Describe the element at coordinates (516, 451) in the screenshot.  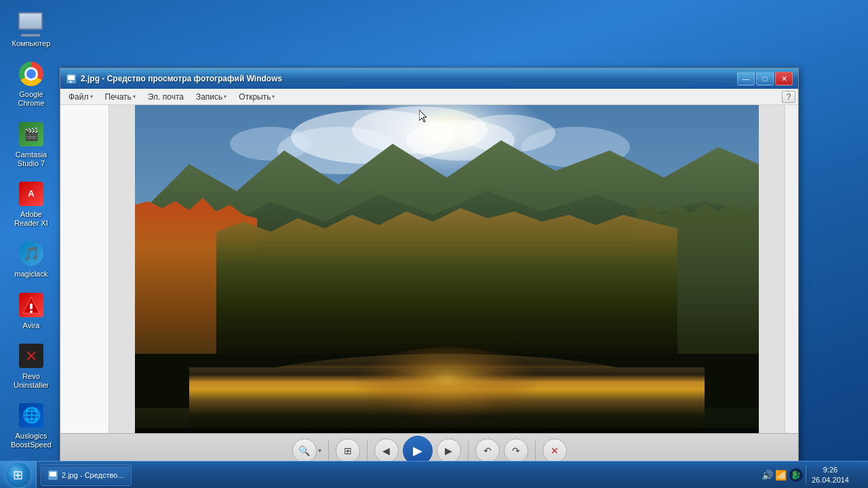
I see `rotate-right-icon: ↷` at that location.